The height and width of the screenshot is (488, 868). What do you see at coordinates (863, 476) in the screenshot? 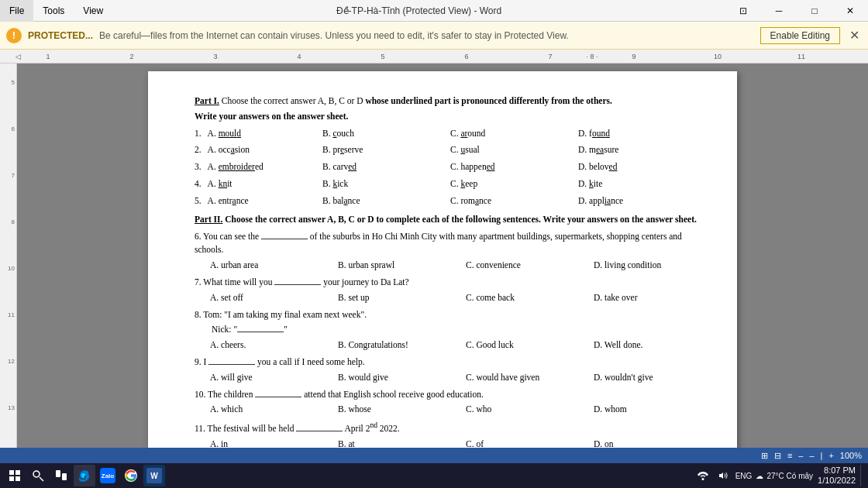
I see `show-desktop-btn` at bounding box center [863, 476].